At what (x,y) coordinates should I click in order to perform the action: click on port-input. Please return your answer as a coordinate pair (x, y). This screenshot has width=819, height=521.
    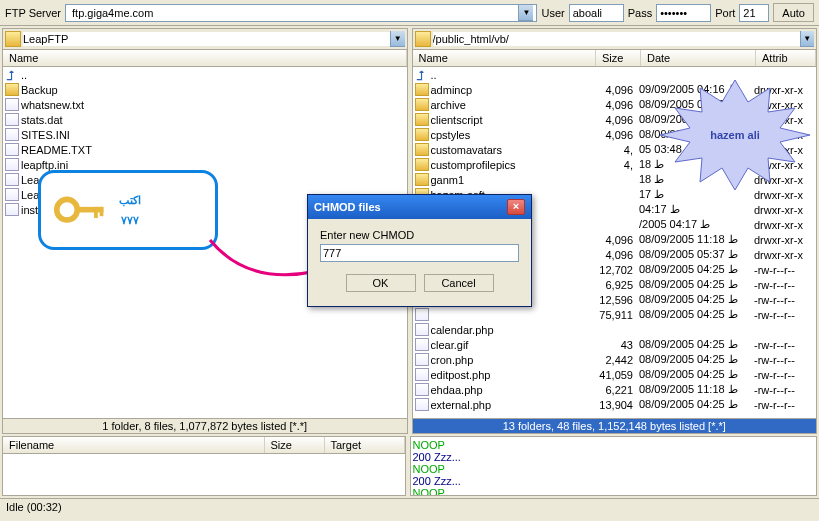
    Looking at the image, I should click on (754, 13).